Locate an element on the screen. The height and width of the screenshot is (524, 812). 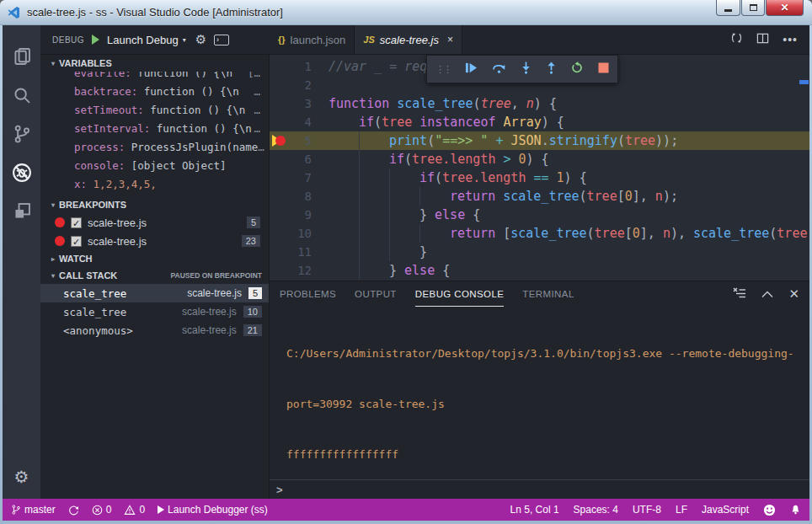
debug-console-icon: › is located at coordinates (222, 40).